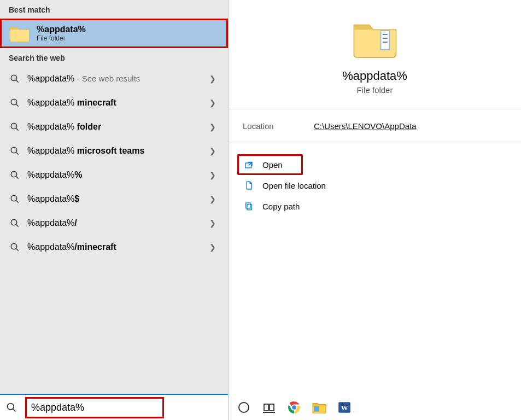 This screenshot has height=420, width=521. I want to click on details-subtitle: File folder, so click(375, 90).